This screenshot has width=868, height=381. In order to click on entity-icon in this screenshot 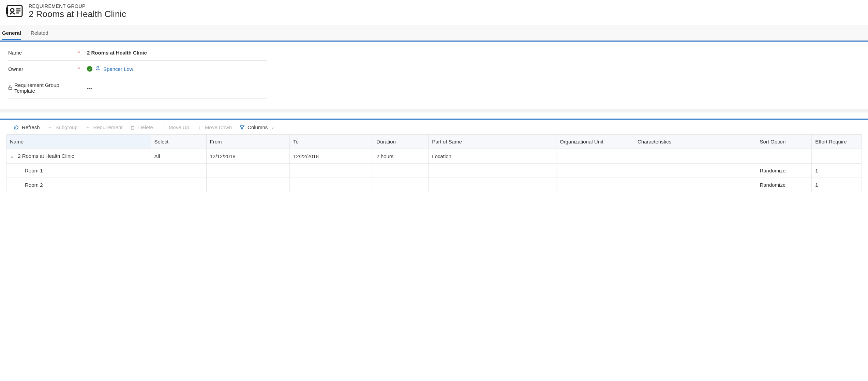, I will do `click(15, 11)`.